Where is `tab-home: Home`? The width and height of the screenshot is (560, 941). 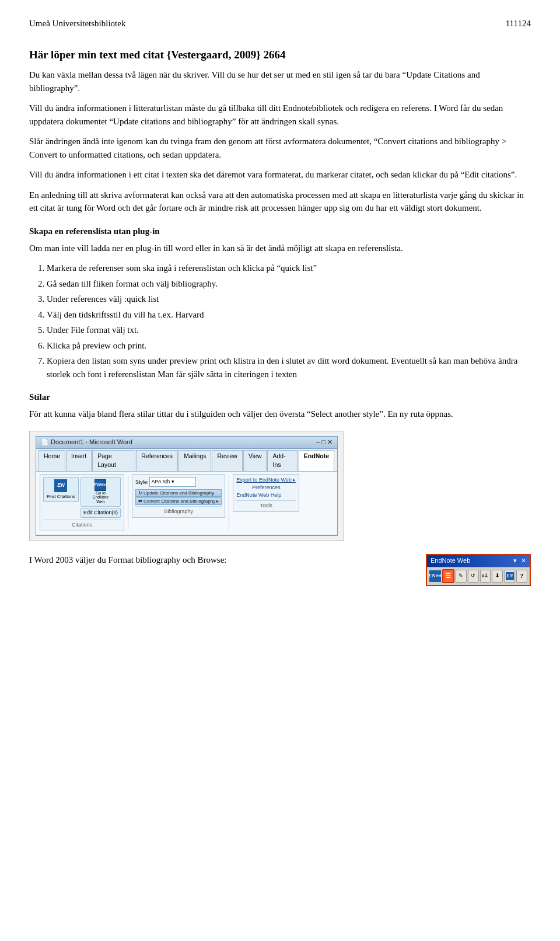
tab-home: Home is located at coordinates (52, 460).